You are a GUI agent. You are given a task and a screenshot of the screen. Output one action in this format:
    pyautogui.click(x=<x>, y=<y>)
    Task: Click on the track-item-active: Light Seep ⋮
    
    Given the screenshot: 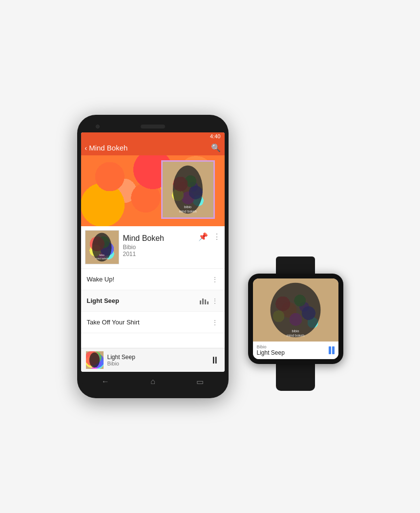 What is the action you would take?
    pyautogui.click(x=153, y=301)
    